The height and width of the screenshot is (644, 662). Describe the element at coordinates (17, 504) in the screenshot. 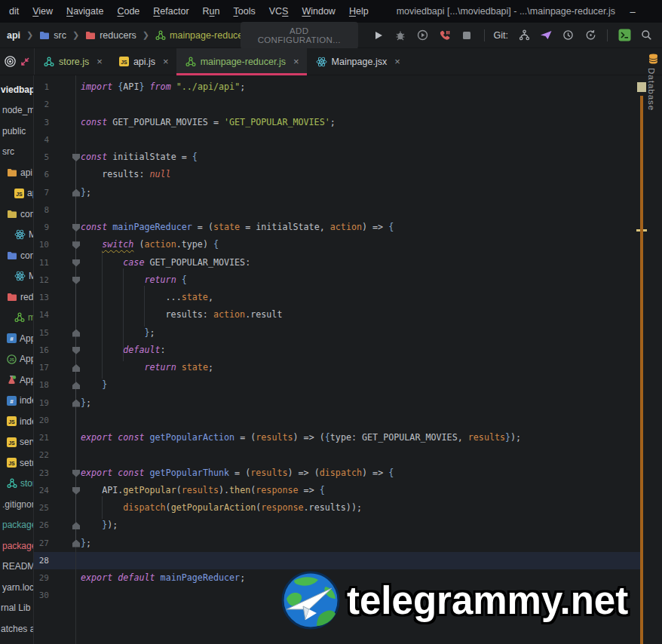

I see `tree-item--gitignor: .gitignor` at that location.